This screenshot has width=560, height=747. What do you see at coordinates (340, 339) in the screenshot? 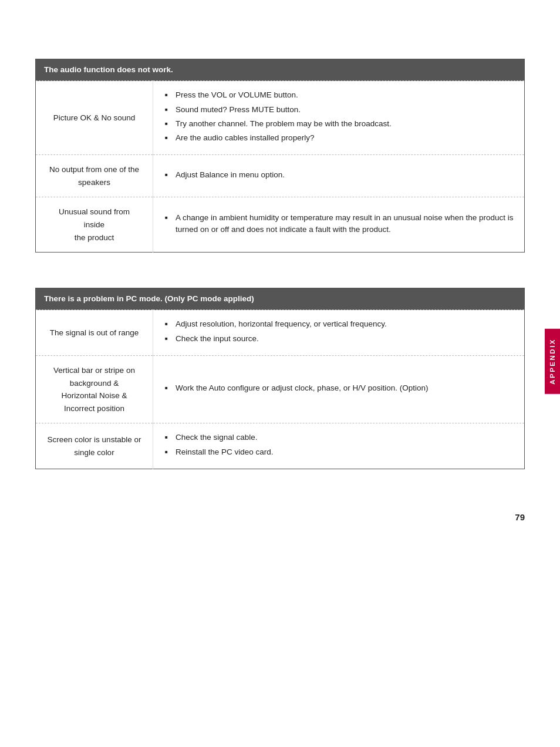
I see `list-item: Check the input source.` at bounding box center [340, 339].